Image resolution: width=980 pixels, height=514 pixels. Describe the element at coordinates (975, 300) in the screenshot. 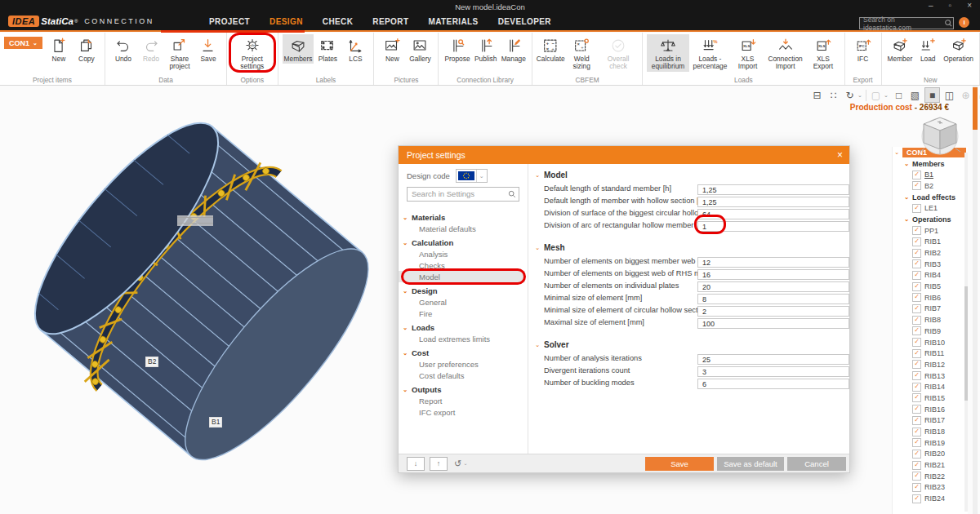

I see `panel-scrollbar` at that location.